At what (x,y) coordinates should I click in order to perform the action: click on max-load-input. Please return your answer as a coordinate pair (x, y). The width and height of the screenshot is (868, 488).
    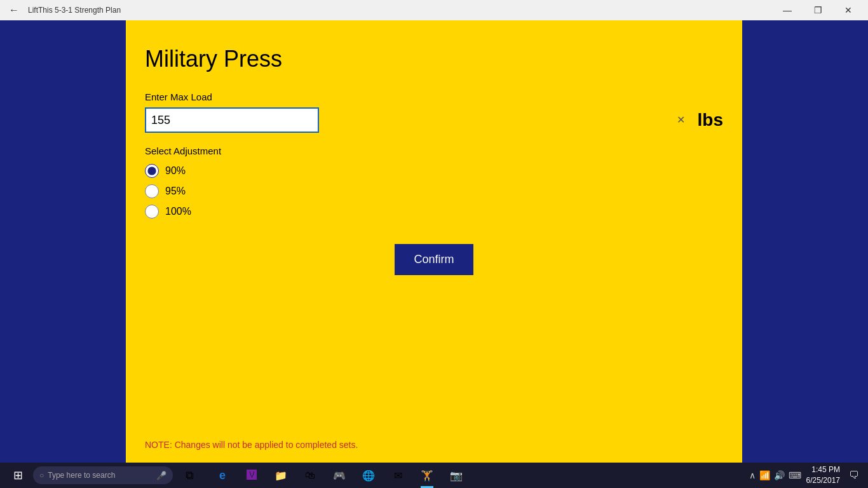
    Looking at the image, I should click on (232, 120).